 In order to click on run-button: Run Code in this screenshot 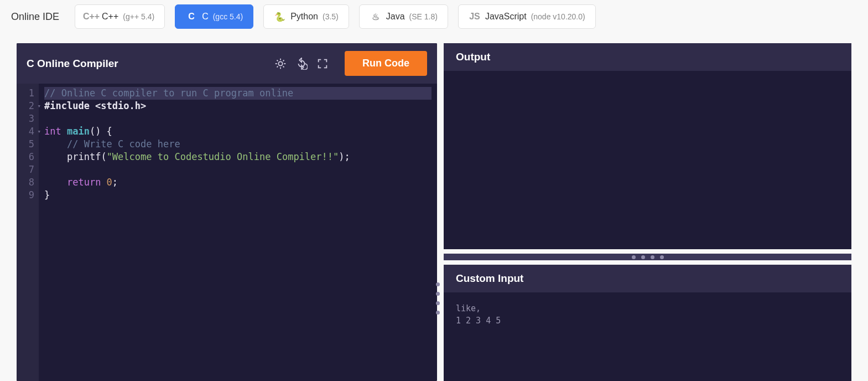, I will do `click(386, 63)`.